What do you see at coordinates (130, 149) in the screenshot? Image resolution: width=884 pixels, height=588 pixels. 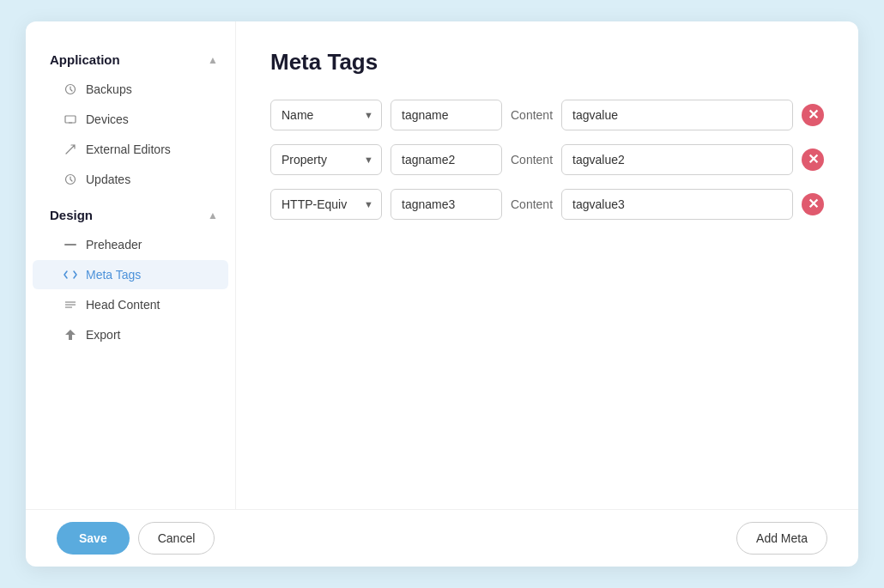 I see `sidebar-item-external-editors: External Editors` at bounding box center [130, 149].